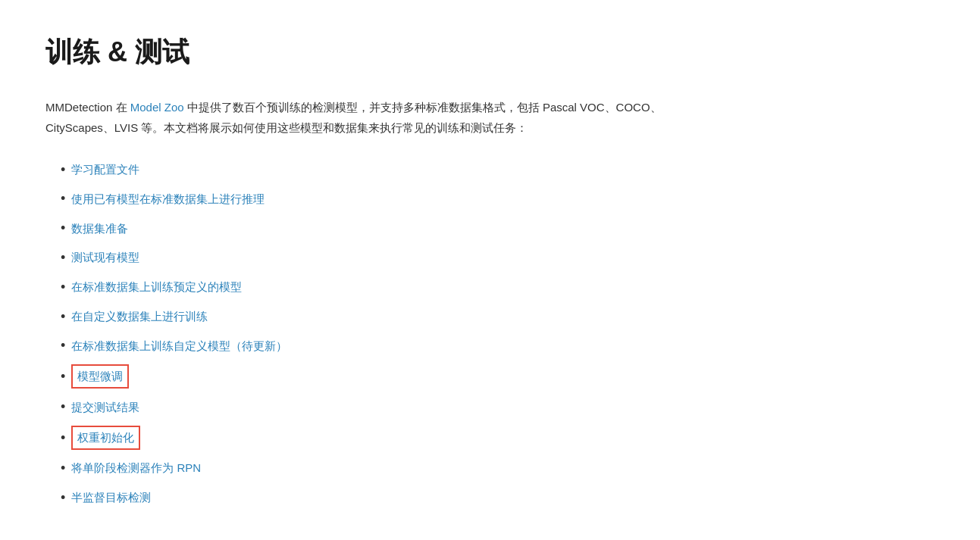  What do you see at coordinates (490, 52) in the screenshot?
I see `page-title: 训练 & 测试` at bounding box center [490, 52].